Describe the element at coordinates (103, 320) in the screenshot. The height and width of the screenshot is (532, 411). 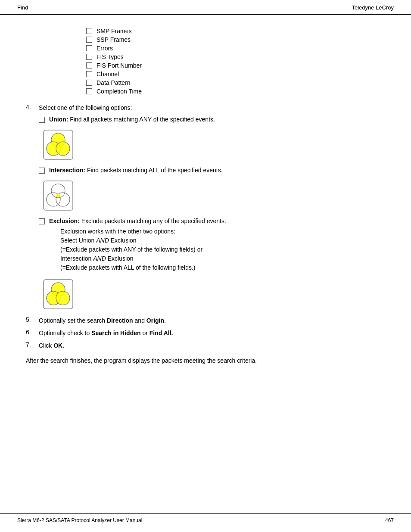
I see `step-5-content: Optionally set the search Direction and …` at that location.